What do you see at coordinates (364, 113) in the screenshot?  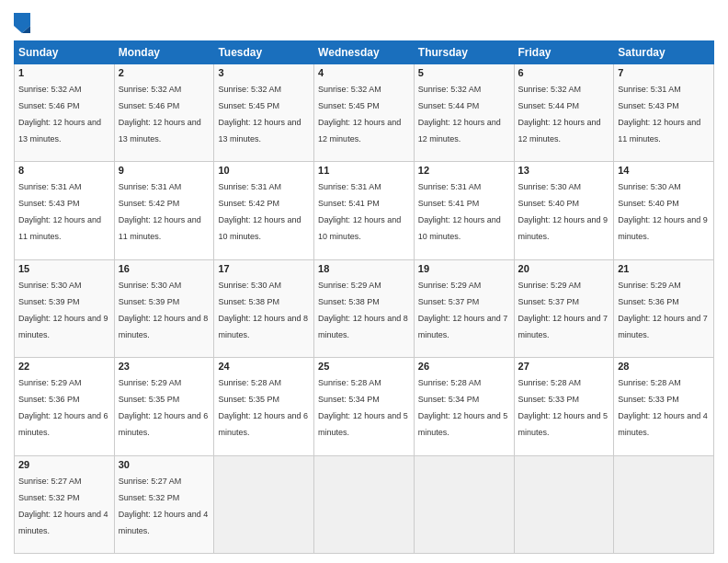 I see `day-cell: 4 Sunrise: 5:32 AMSunset: 5:45 PMDayligh…` at bounding box center [364, 113].